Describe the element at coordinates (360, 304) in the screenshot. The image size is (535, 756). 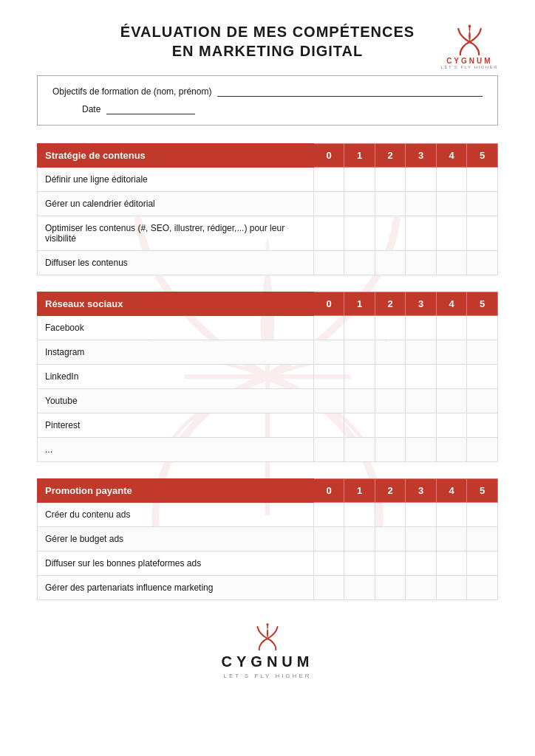
I see `score-header-1-1: 1` at that location.